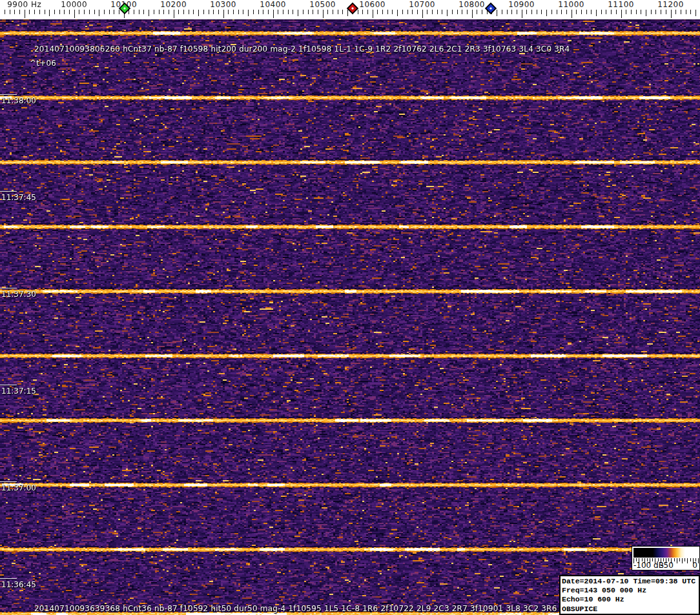 This screenshot has height=615, width=700. What do you see at coordinates (522, 5) in the screenshot?
I see `freq-label-10900: 10900` at bounding box center [522, 5].